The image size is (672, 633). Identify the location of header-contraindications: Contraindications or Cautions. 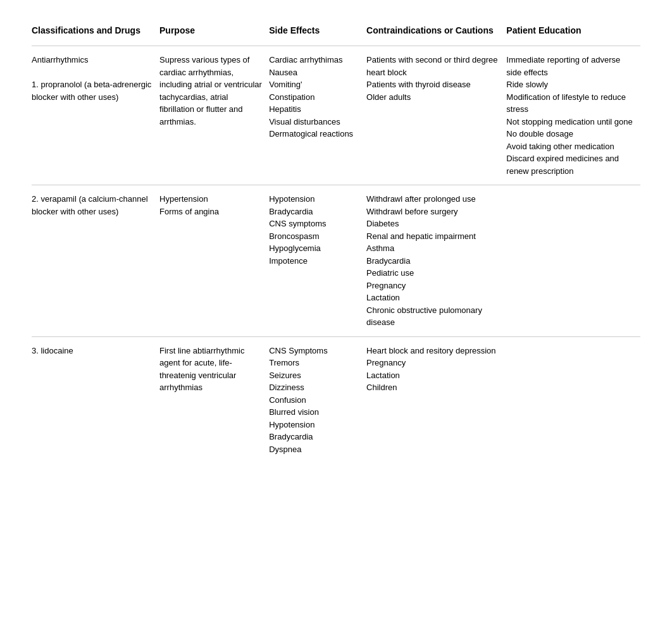
(437, 35).